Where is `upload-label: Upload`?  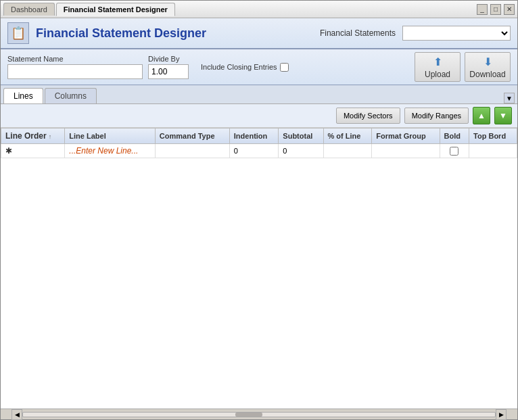 upload-label: Upload is located at coordinates (438, 74).